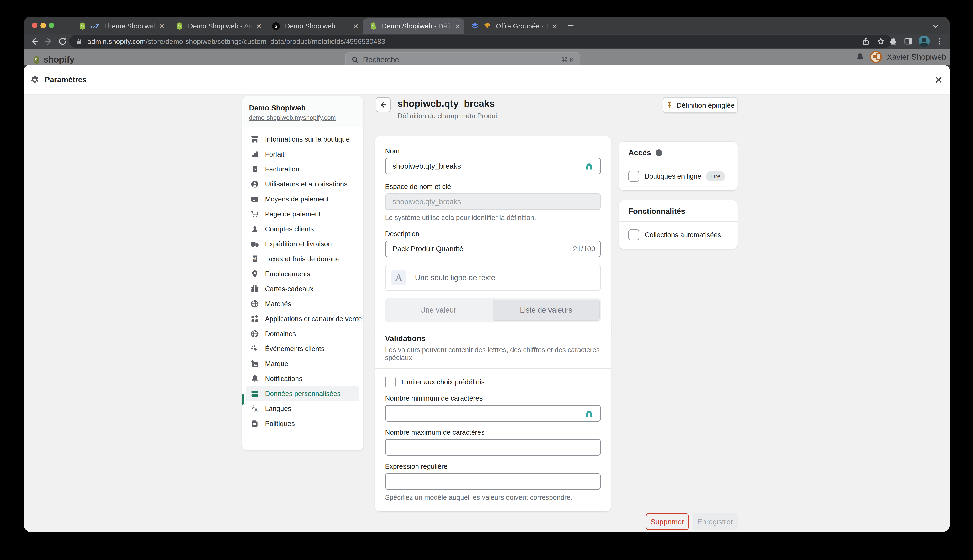  What do you see at coordinates (634, 235) in the screenshot?
I see `auto-collections-checkbox` at bounding box center [634, 235].